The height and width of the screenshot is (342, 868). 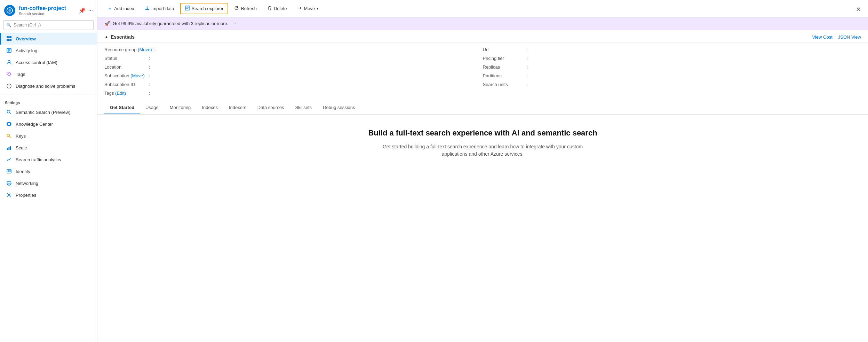 I want to click on banner-arrow: →, so click(x=234, y=24).